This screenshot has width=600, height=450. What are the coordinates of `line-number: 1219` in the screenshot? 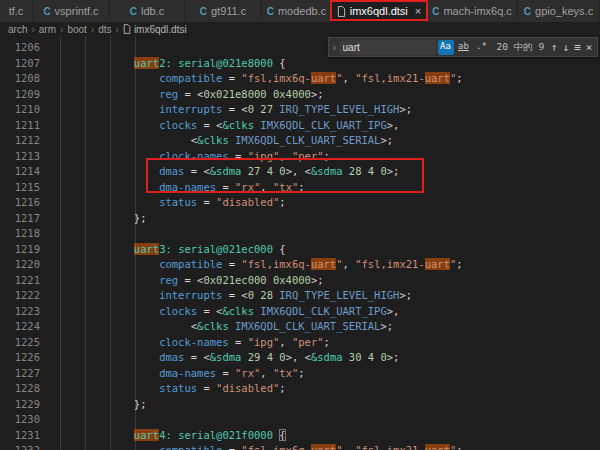 It's located at (29, 250).